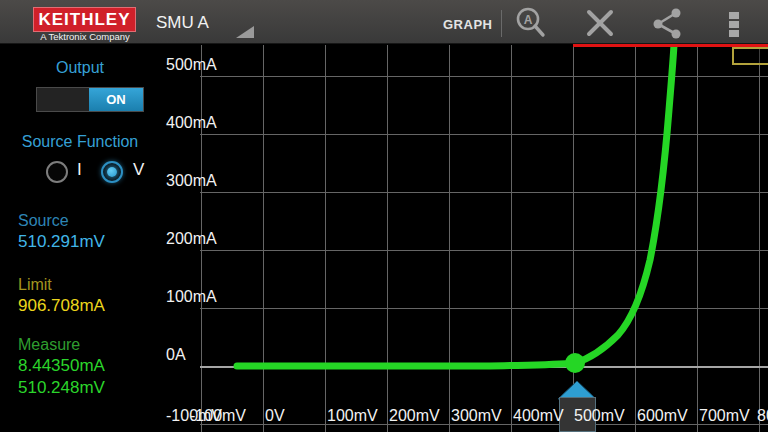 Image resolution: width=768 pixels, height=432 pixels. What do you see at coordinates (62, 388) in the screenshot?
I see `measure-voltage-value: 510.248mV` at bounding box center [62, 388].